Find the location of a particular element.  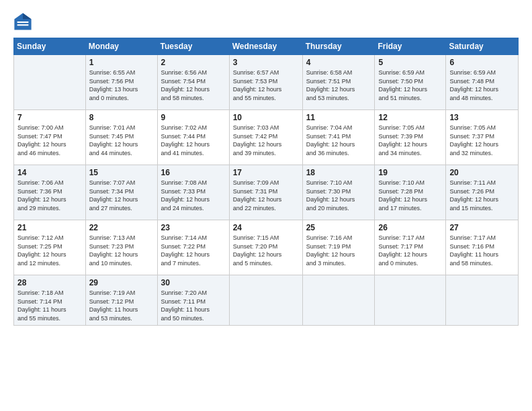

day-number: 21 is located at coordinates (50, 228).